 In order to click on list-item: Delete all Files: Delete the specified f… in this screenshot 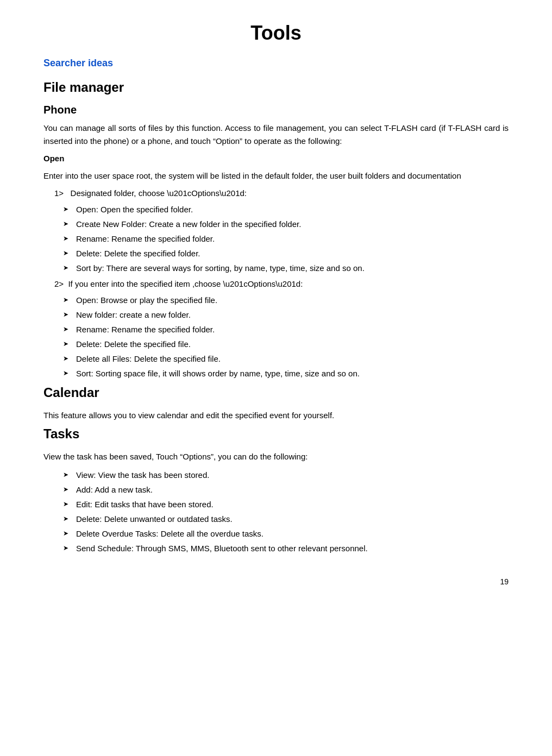, I will do `click(287, 358)`.